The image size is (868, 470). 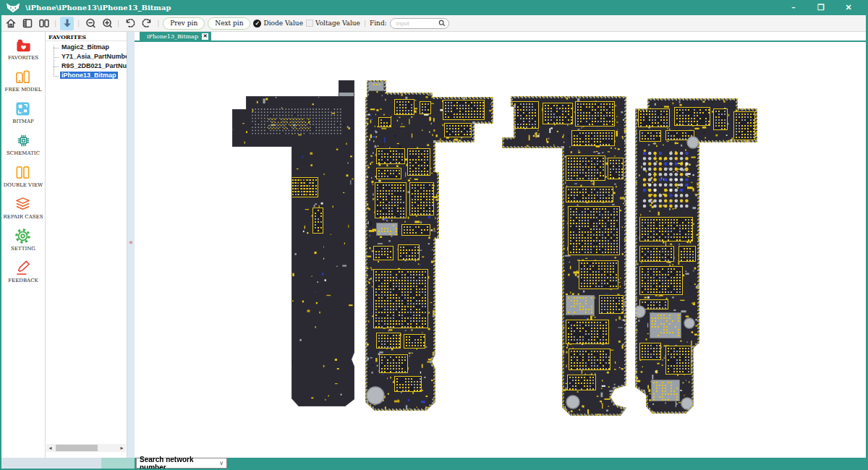 What do you see at coordinates (434, 23) in the screenshot?
I see `toolbar: | | | | Prev pin Next pin ✓ Diode Value …` at bounding box center [434, 23].